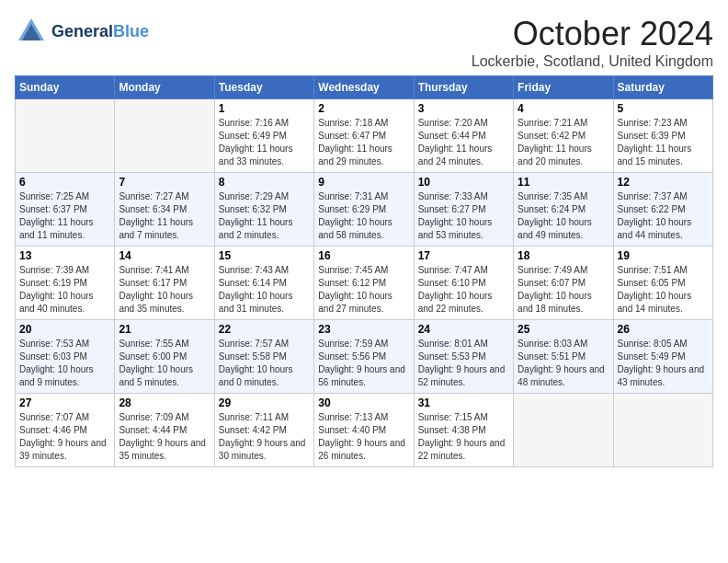  Describe the element at coordinates (364, 437) in the screenshot. I see `day-info: Sunrise: 7:13 AMSunset: 4:40 PMDaylight:…` at that location.